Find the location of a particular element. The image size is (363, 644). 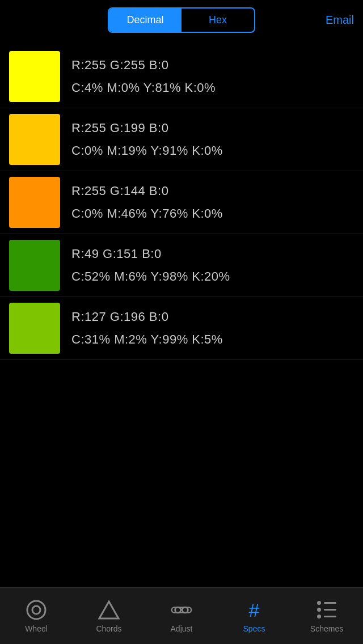

tab-schemes: Schemes is located at coordinates (327, 616).